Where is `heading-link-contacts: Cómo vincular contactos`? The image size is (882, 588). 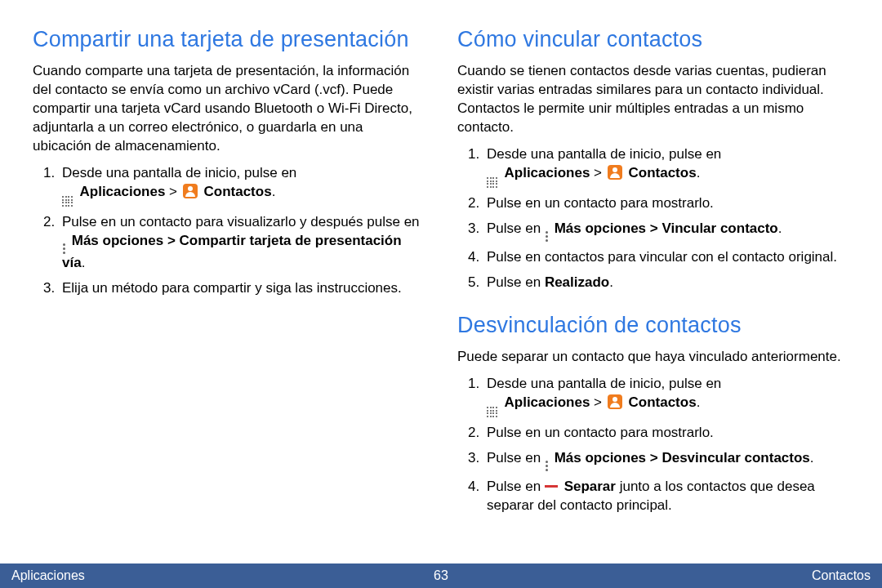
heading-link-contacts: Cómo vincular contactos is located at coordinates (653, 39).